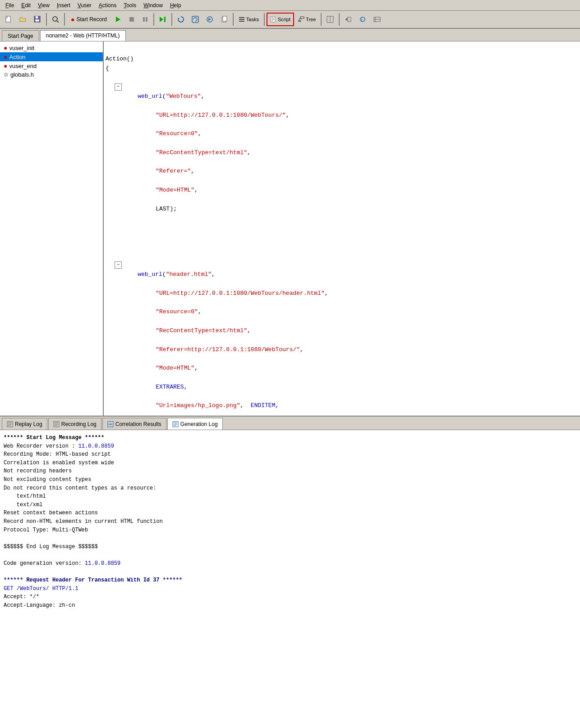 The height and width of the screenshot is (728, 580). Describe the element at coordinates (118, 19) in the screenshot. I see `play-button` at that location.